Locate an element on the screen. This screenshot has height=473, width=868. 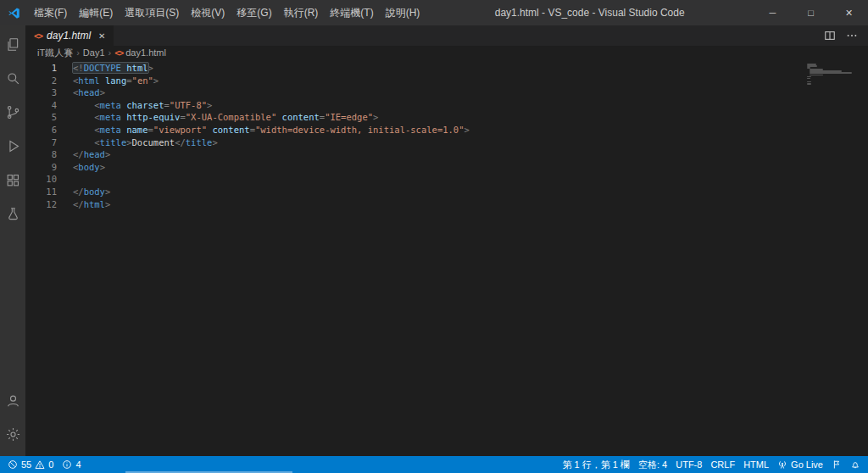
go-live-label: Go Live is located at coordinates (807, 465).